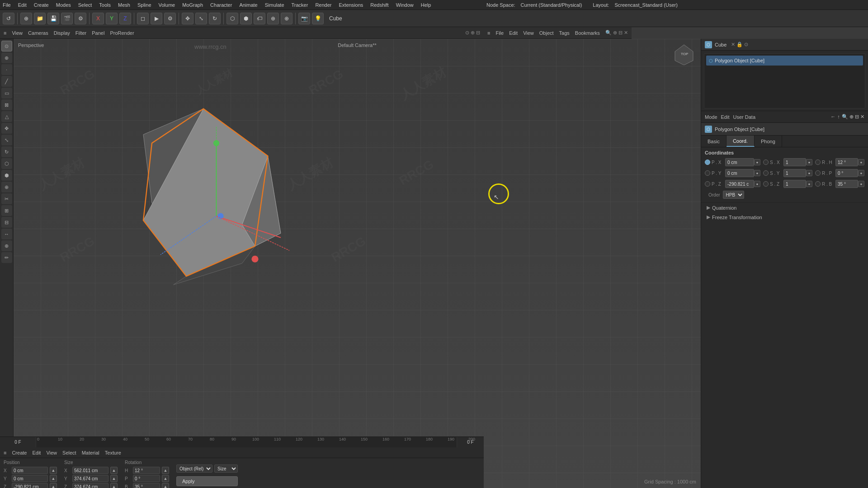  Describe the element at coordinates (7, 128) in the screenshot. I see `tool-move: ✥` at that location.